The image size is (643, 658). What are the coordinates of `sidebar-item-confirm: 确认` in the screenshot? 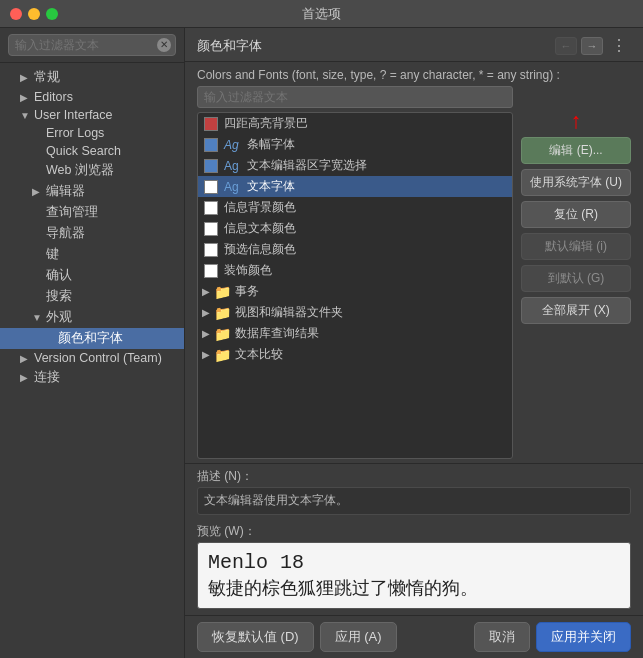 It's located at (92, 276).